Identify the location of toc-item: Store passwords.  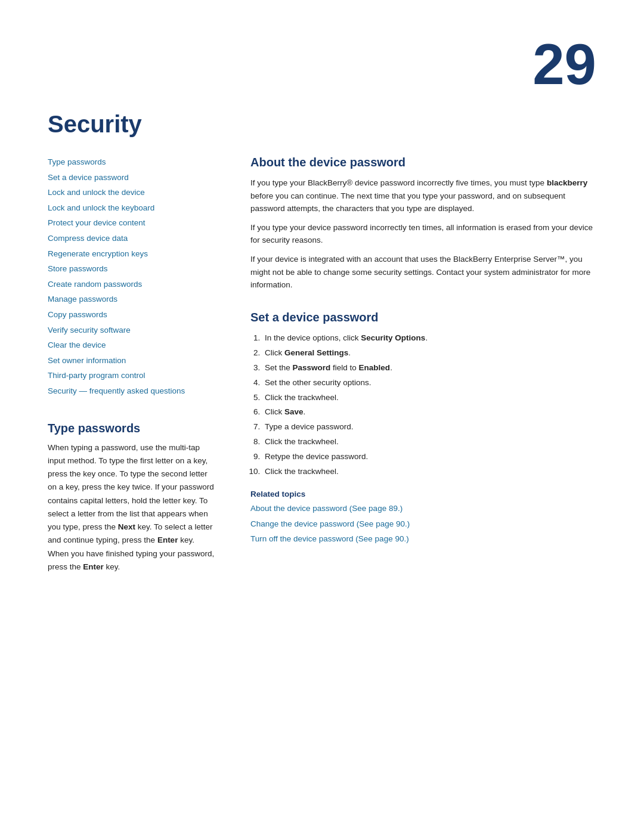
(131, 269).